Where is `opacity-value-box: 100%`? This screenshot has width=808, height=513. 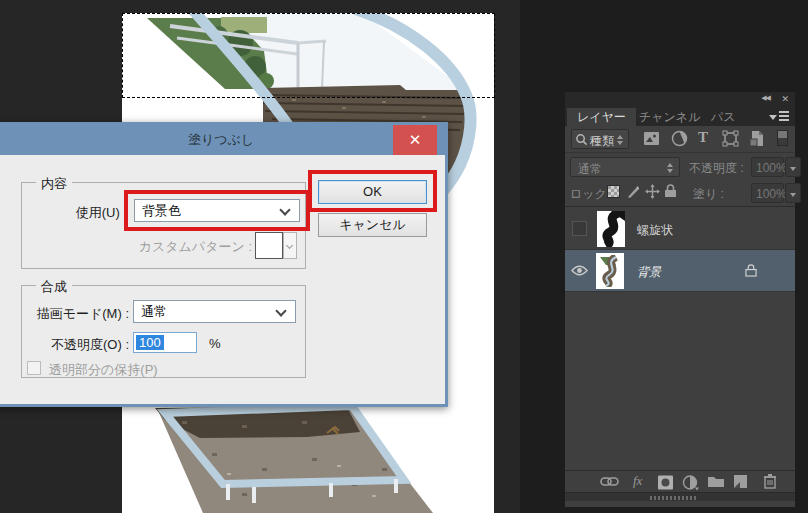 opacity-value-box: 100% is located at coordinates (768, 167).